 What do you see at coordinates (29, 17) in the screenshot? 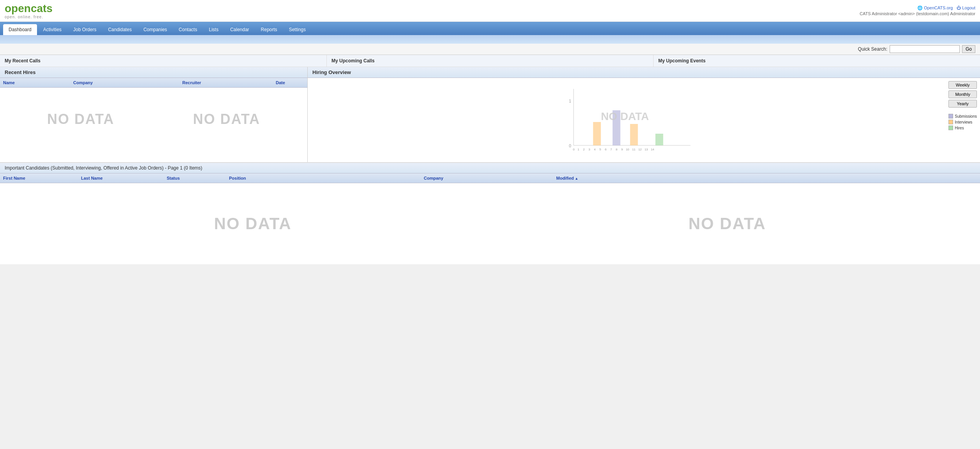
I see `logo-sub: open. online. free.` at bounding box center [29, 17].